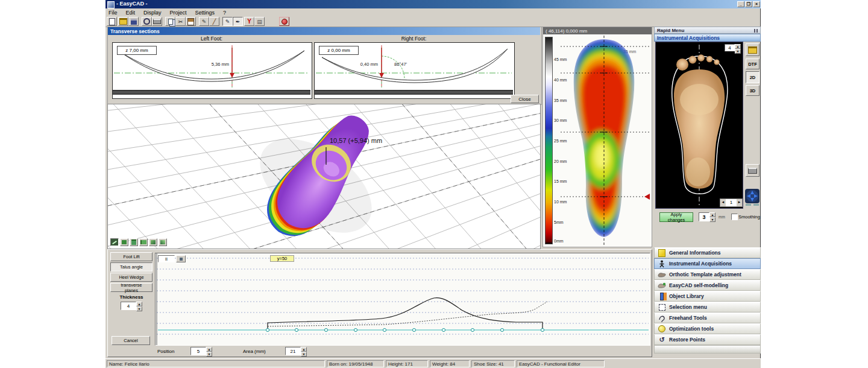 This screenshot has height=368, width=868. I want to click on menu-optimization-tools: Optimization tools, so click(708, 329).